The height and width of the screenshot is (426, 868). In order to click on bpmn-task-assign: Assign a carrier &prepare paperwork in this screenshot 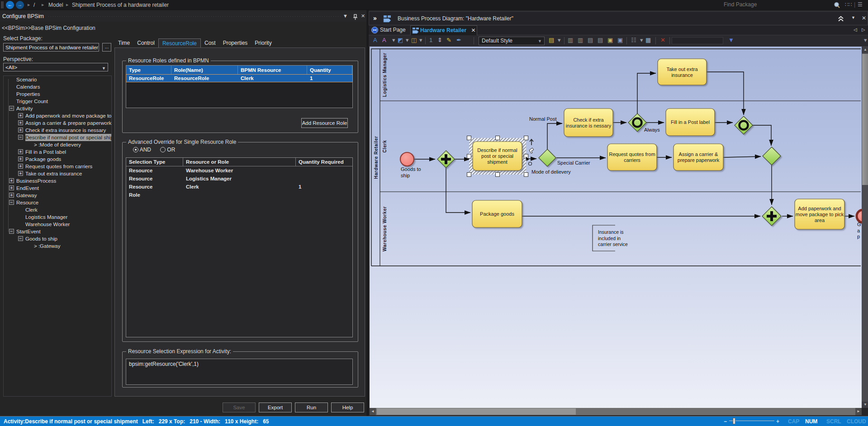, I will do `click(698, 157)`.